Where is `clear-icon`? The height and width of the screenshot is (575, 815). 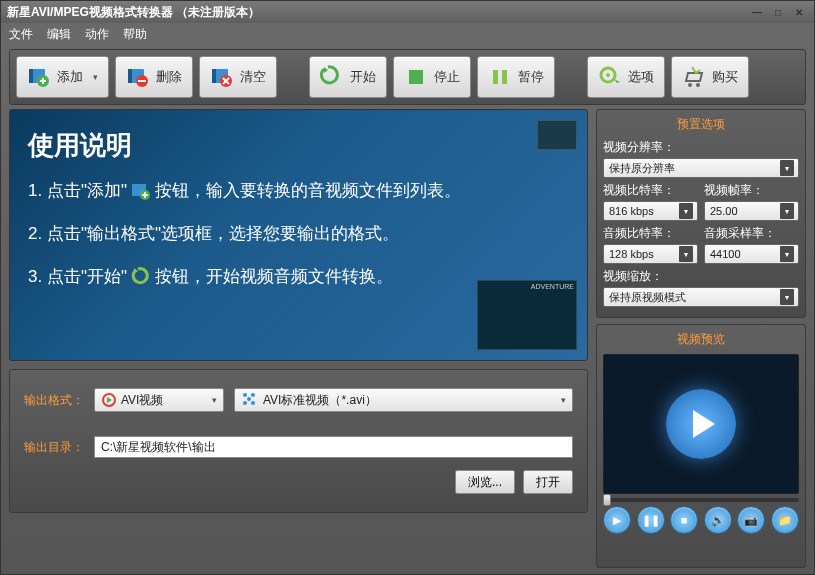
clear-icon is located at coordinates (222, 77).